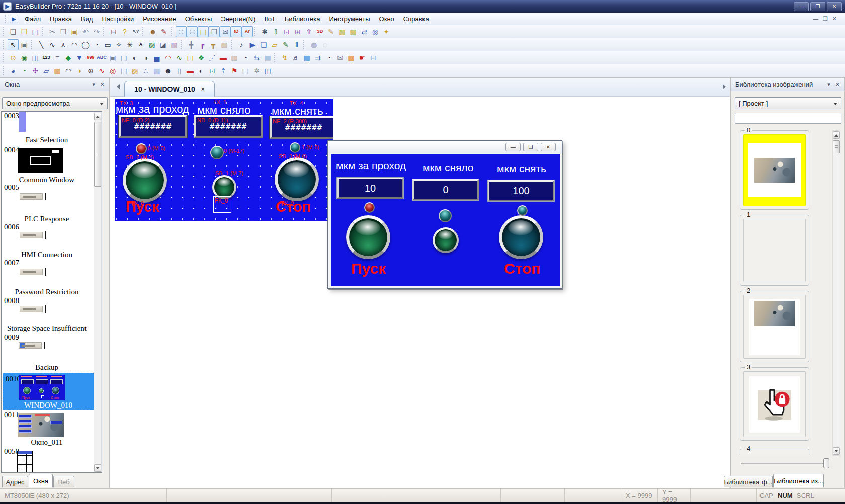  What do you see at coordinates (368, 237) in the screenshot?
I see `sim-start-button` at bounding box center [368, 237].